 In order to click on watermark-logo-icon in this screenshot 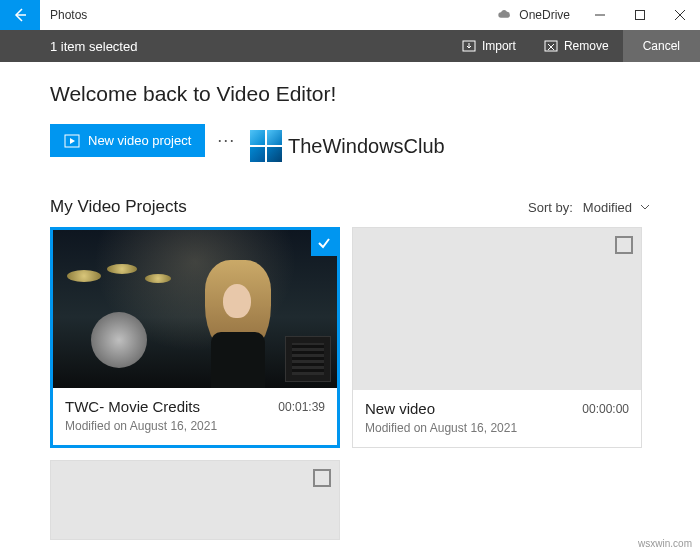, I will do `click(266, 146)`.